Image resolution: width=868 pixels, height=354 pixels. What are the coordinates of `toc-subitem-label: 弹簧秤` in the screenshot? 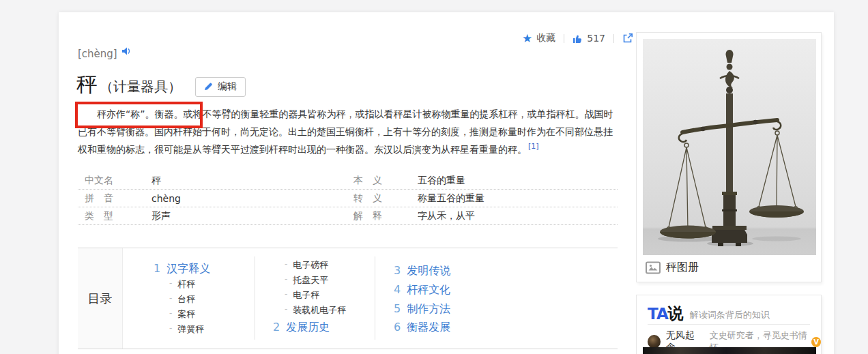 It's located at (191, 329).